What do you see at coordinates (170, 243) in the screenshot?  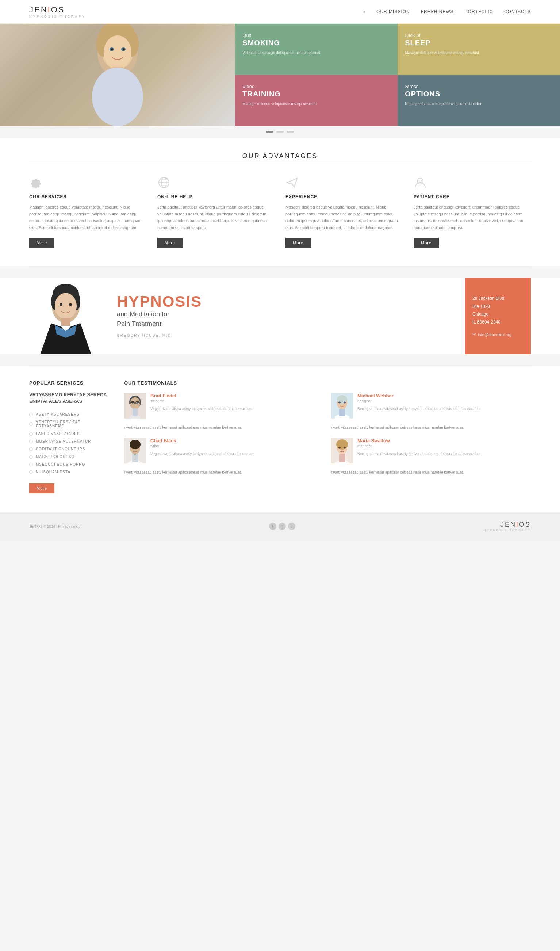 I see `adv-help-more-button: More` at bounding box center [170, 243].